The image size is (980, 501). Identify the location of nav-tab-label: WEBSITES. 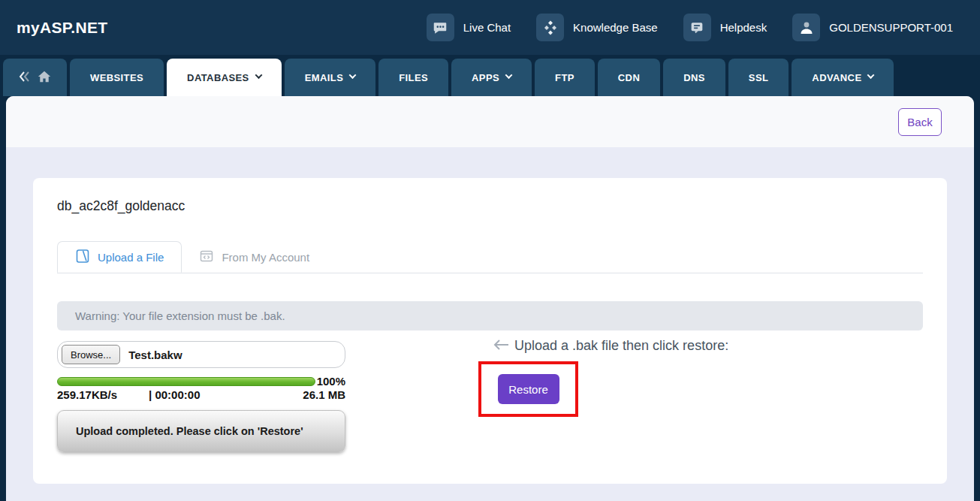
(117, 78).